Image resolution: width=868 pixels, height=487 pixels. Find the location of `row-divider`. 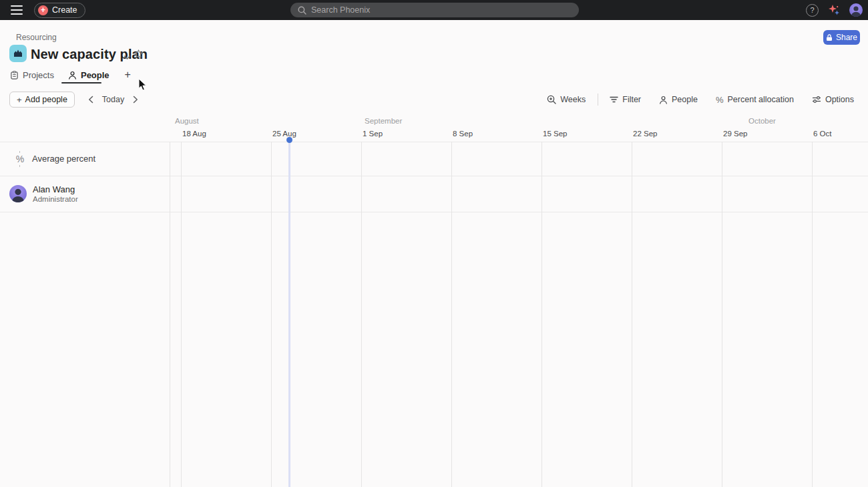

row-divider is located at coordinates (434, 212).